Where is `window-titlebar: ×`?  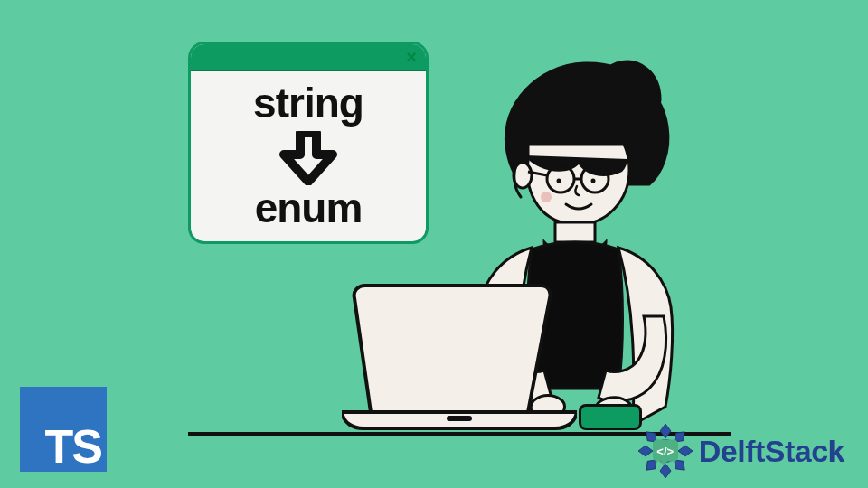 window-titlebar: × is located at coordinates (308, 58).